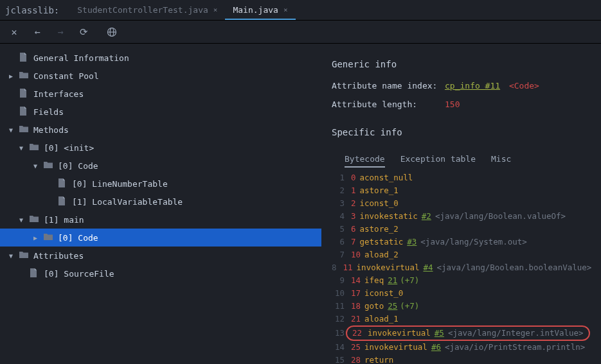 The width and height of the screenshot is (601, 364). I want to click on bc-offset: 22, so click(358, 333).